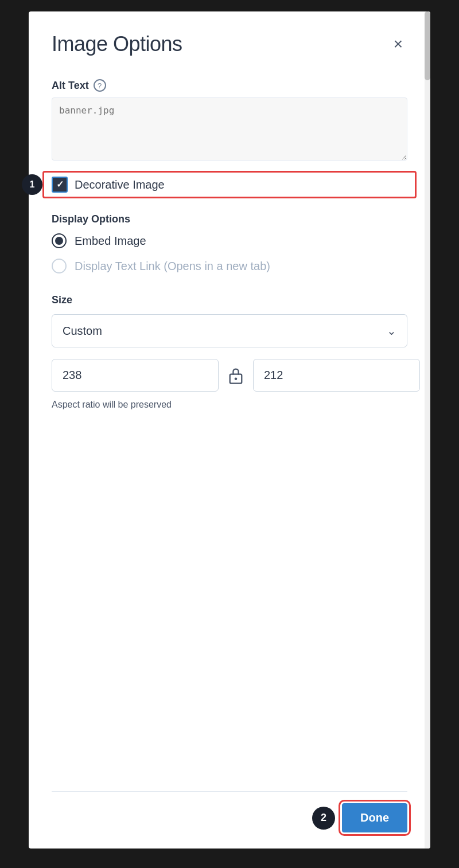  Describe the element at coordinates (172, 266) in the screenshot. I see `display-text-link-label: Display Text Link (Opens in a new tab)` at that location.